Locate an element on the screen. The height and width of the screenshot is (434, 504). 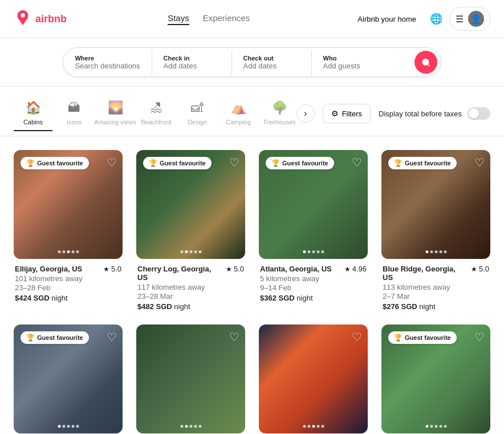
category-item-beachfront: 🏖 Beachfront is located at coordinates (156, 113).